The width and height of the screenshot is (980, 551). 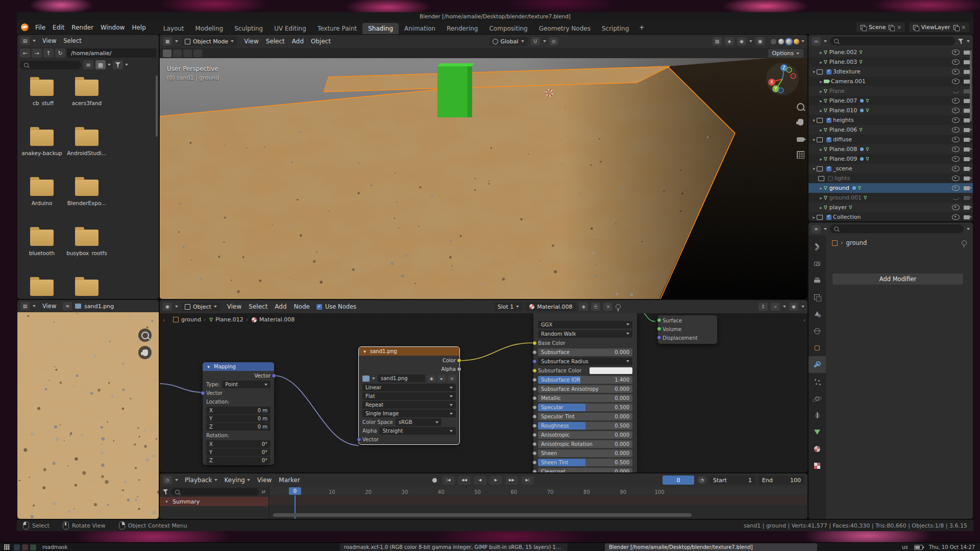 What do you see at coordinates (157, 106) in the screenshot?
I see `file-browser-scrollbar` at bounding box center [157, 106].